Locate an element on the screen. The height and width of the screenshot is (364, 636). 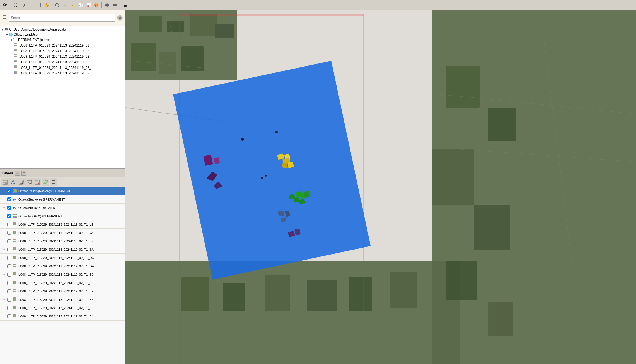
toolbar-add-layer-btn: ➕ is located at coordinates (107, 5).